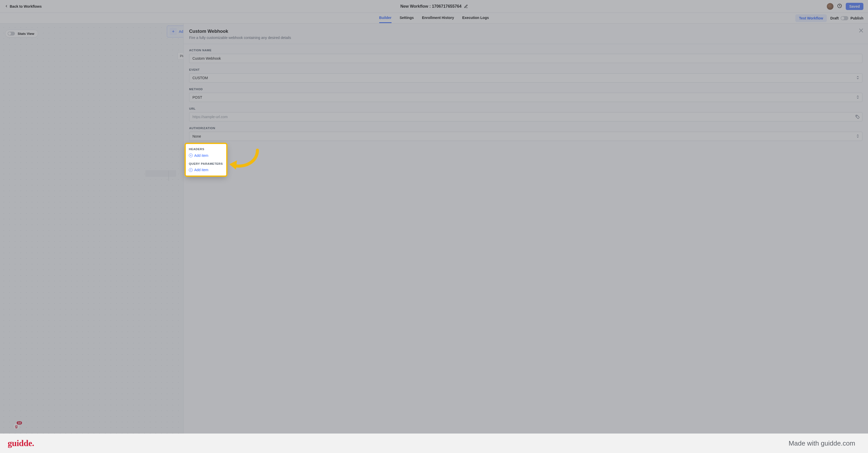  Describe the element at coordinates (526, 59) in the screenshot. I see `action-name-input` at that location.